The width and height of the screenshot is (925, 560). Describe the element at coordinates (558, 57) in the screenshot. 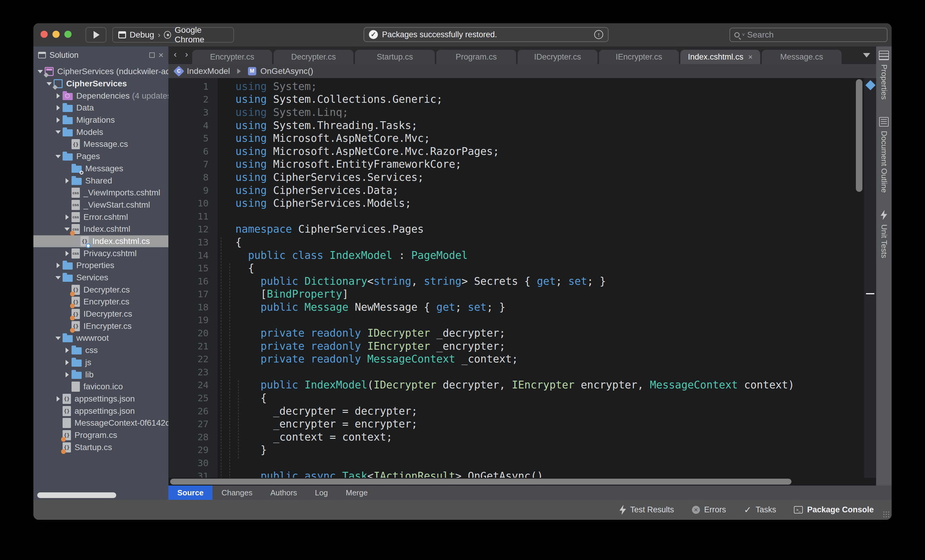

I see `tab-idecrypter-cs: IDecrypter.cs` at that location.